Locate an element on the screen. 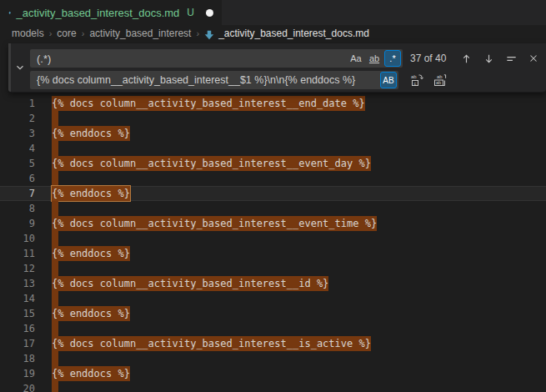  line-number: 20 is located at coordinates (26, 387).